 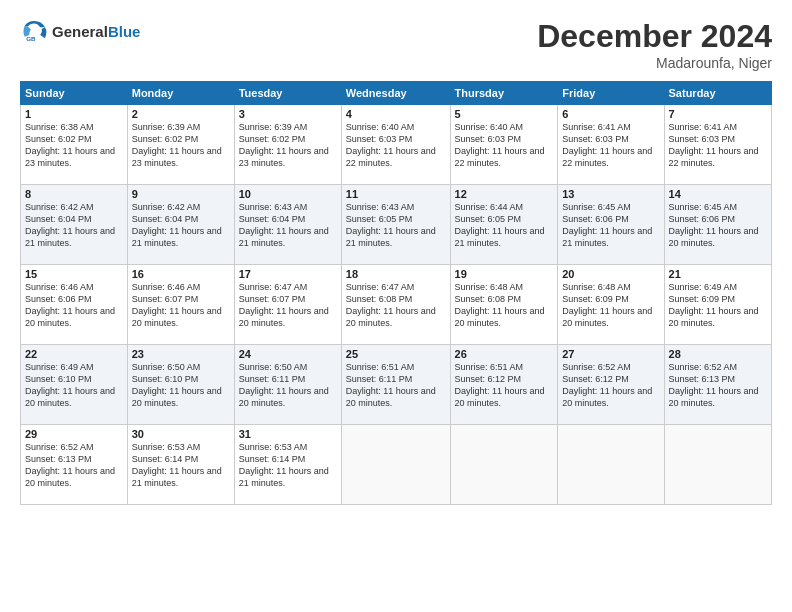 What do you see at coordinates (504, 145) in the screenshot?
I see `calendar-cell: 5 Sunrise: 6:40 AMSunset: 6:03 PMDayligh…` at bounding box center [504, 145].